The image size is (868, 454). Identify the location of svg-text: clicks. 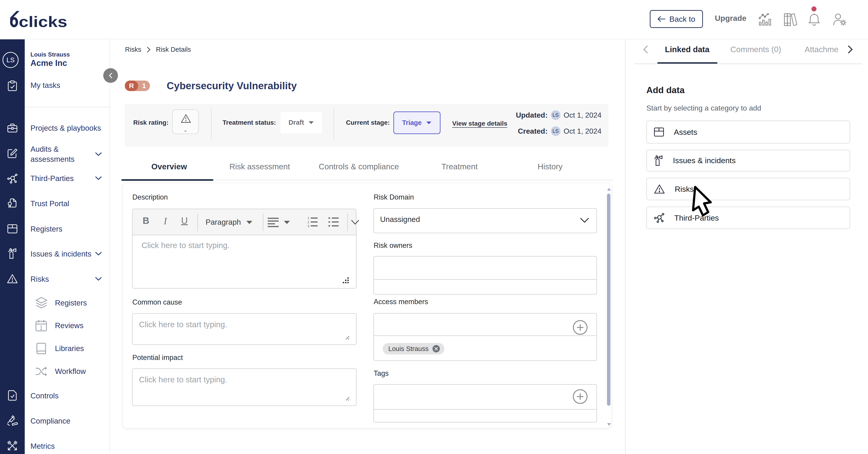
(43, 21).